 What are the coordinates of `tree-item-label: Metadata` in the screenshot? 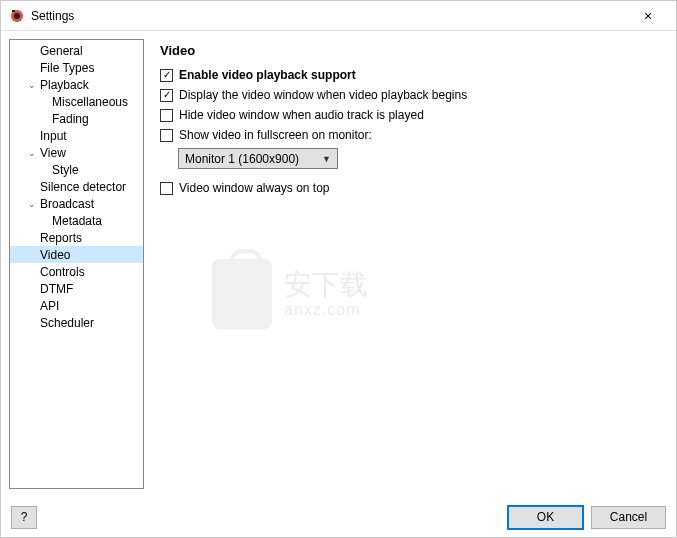 It's located at (76, 221).